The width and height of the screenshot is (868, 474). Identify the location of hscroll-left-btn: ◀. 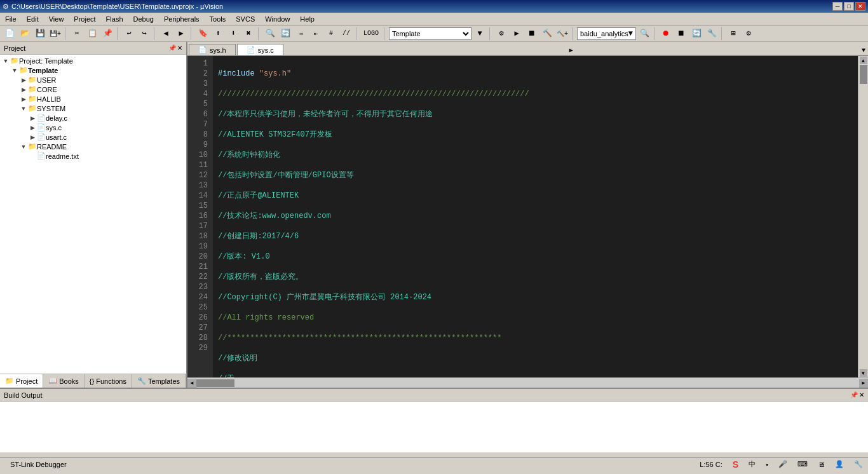
(192, 383).